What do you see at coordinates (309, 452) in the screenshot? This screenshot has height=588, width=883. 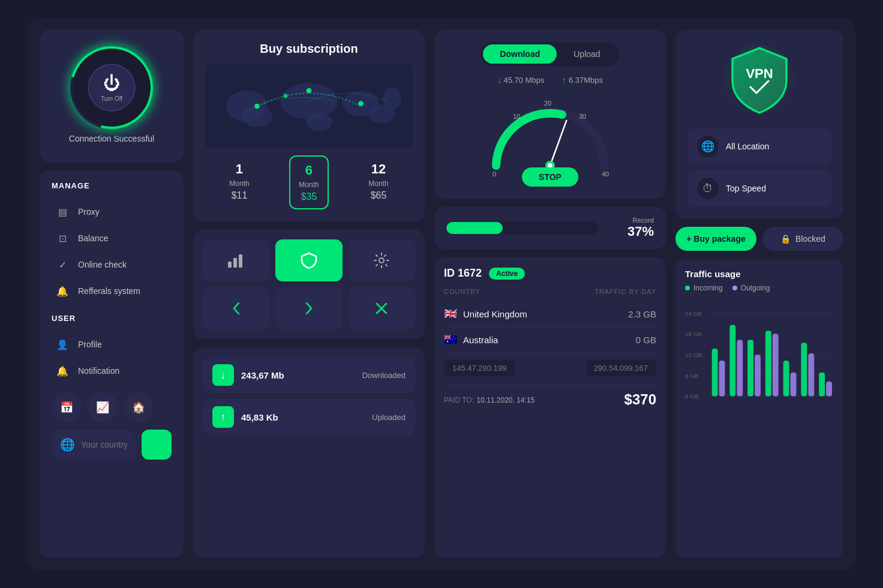 I see `traffic-card: ↓ 243,67 Mb Downloaded ↑ 45,83 Kb Upload…` at bounding box center [309, 452].